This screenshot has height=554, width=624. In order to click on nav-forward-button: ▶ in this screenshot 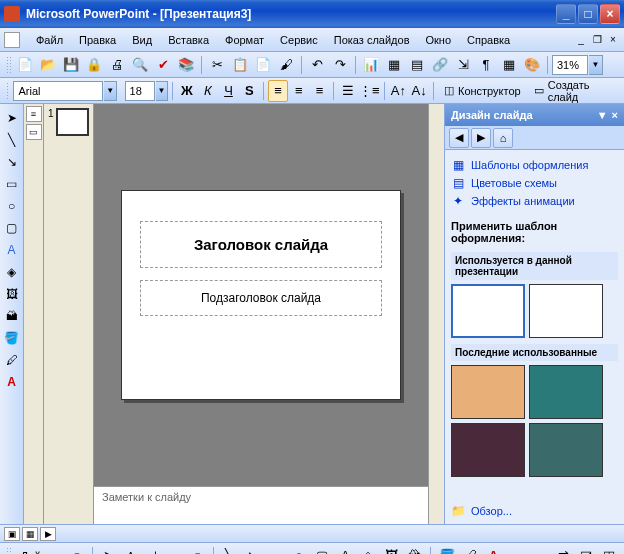, I will do `click(481, 138)`.